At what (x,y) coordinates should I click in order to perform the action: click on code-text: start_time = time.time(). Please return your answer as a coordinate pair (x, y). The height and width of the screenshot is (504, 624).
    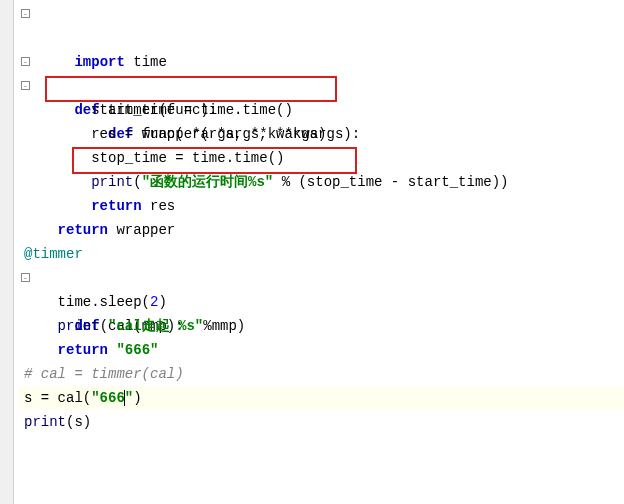
    Looking at the image, I should click on (192, 110).